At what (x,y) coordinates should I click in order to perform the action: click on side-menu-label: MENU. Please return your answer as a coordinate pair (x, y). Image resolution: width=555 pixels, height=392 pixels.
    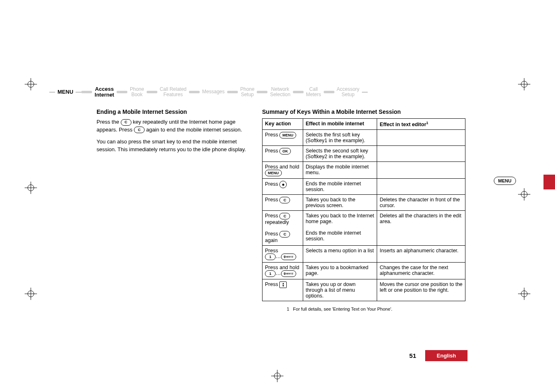
    Looking at the image, I should click on (505, 181).